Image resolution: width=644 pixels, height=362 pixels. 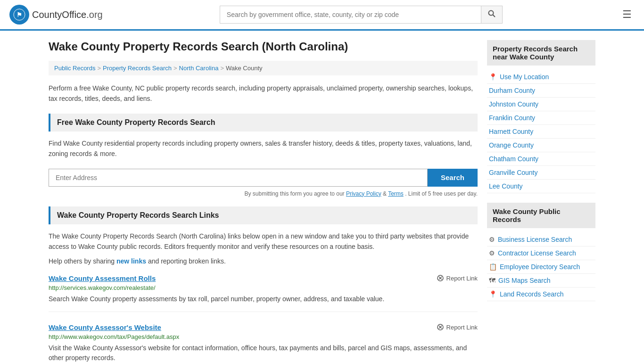 I want to click on terms-link: Terms, so click(x=396, y=194).